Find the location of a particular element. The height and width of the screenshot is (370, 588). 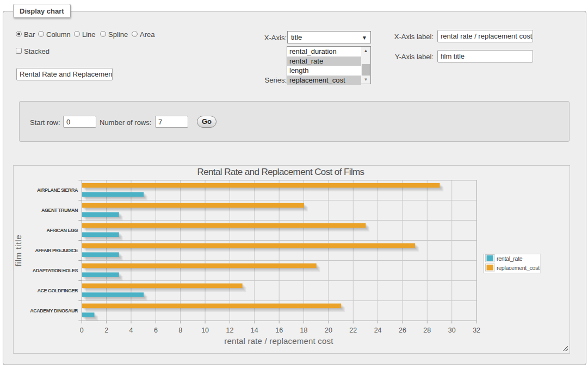

svg-text: 18 is located at coordinates (304, 330).